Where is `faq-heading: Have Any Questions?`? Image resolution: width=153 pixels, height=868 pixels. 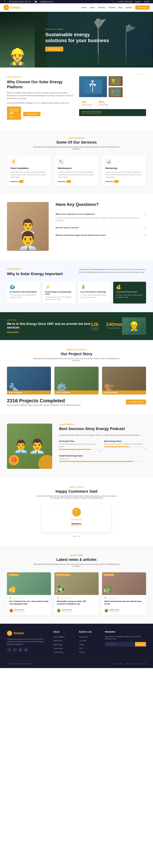
faq-heading: Have Any Questions? is located at coordinates (101, 205).